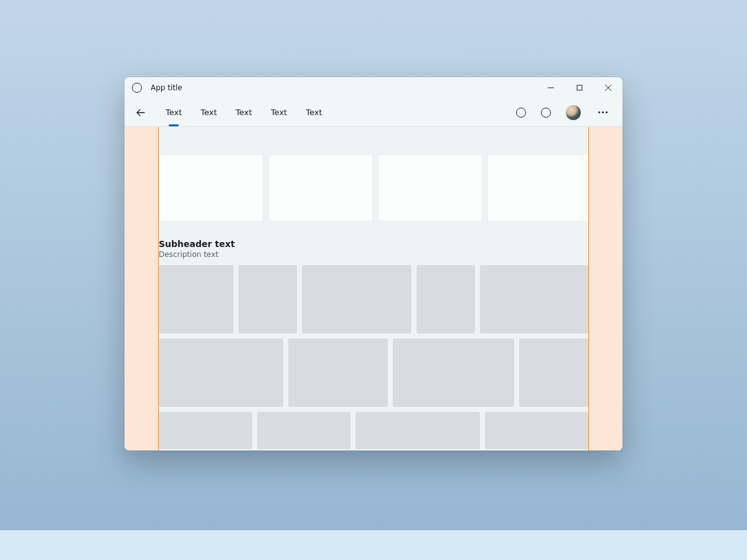 This screenshot has width=747, height=560. Describe the element at coordinates (174, 112) in the screenshot. I see `tab-1: Text` at that location.